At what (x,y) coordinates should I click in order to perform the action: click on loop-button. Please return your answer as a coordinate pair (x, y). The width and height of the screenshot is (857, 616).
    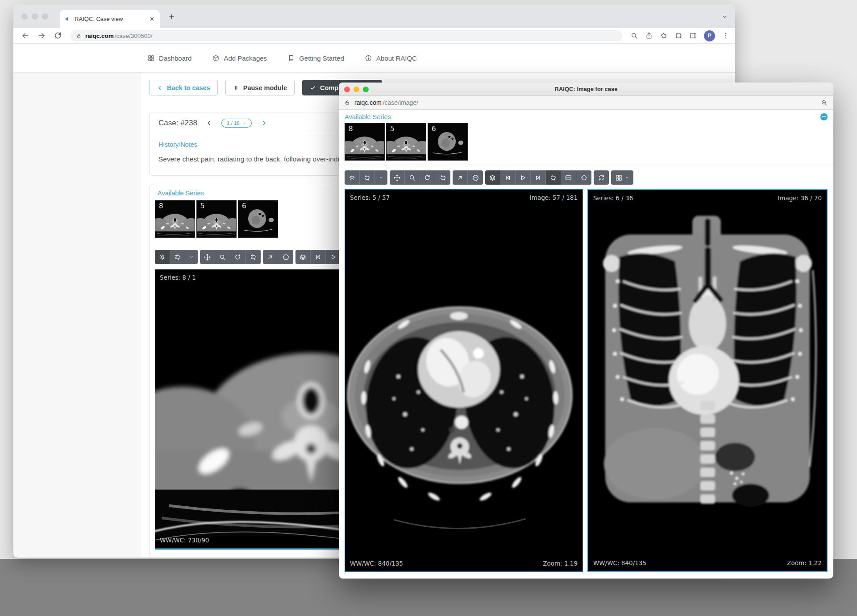
    Looking at the image, I should click on (553, 178).